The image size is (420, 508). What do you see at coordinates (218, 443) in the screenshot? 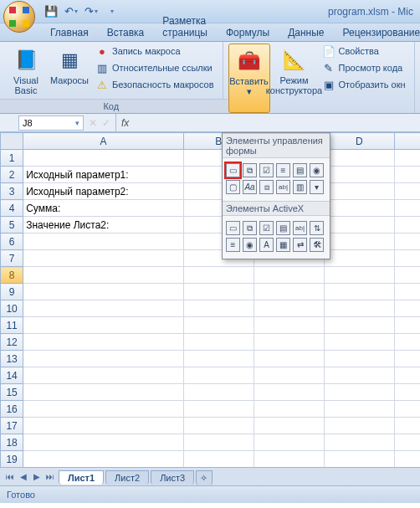
I see `cell-B18` at bounding box center [218, 443].